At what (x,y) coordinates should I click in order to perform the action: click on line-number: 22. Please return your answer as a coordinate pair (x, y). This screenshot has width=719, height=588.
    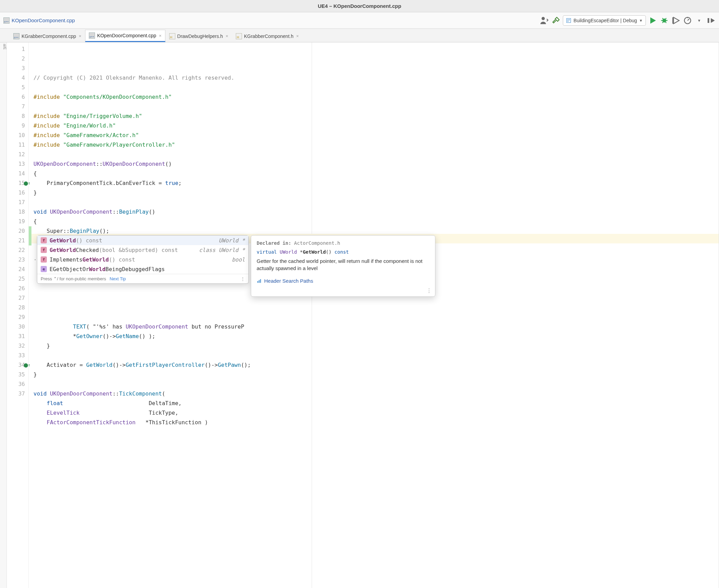
    Looking at the image, I should click on (16, 250).